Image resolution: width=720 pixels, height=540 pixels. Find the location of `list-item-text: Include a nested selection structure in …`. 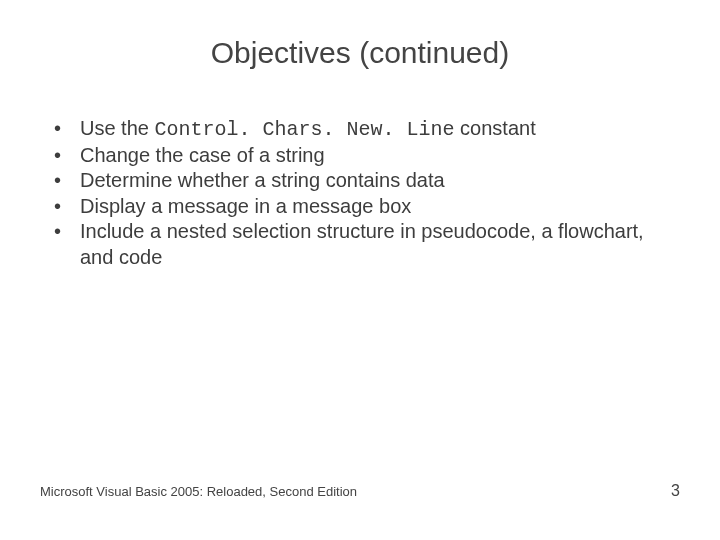

list-item-text: Include a nested selection structure in … is located at coordinates (364, 244).